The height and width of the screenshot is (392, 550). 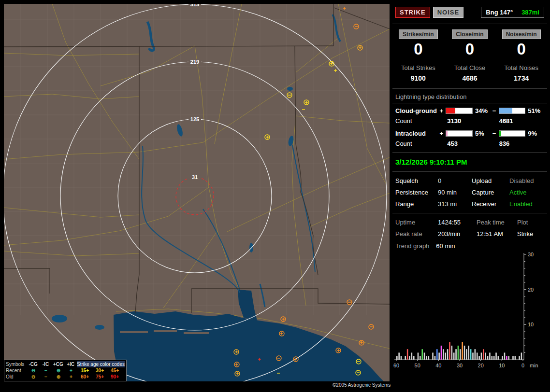 I want to click on legend-old-label: Old, so click(x=16, y=377).